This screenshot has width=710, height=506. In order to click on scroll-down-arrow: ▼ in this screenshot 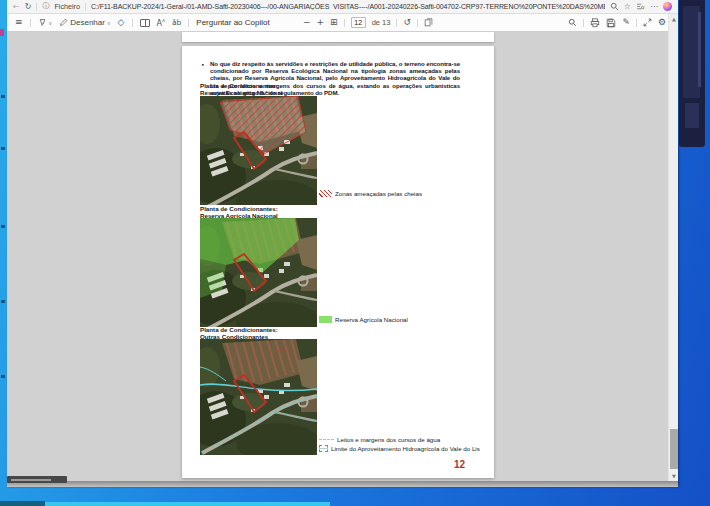, I will do `click(674, 476)`.